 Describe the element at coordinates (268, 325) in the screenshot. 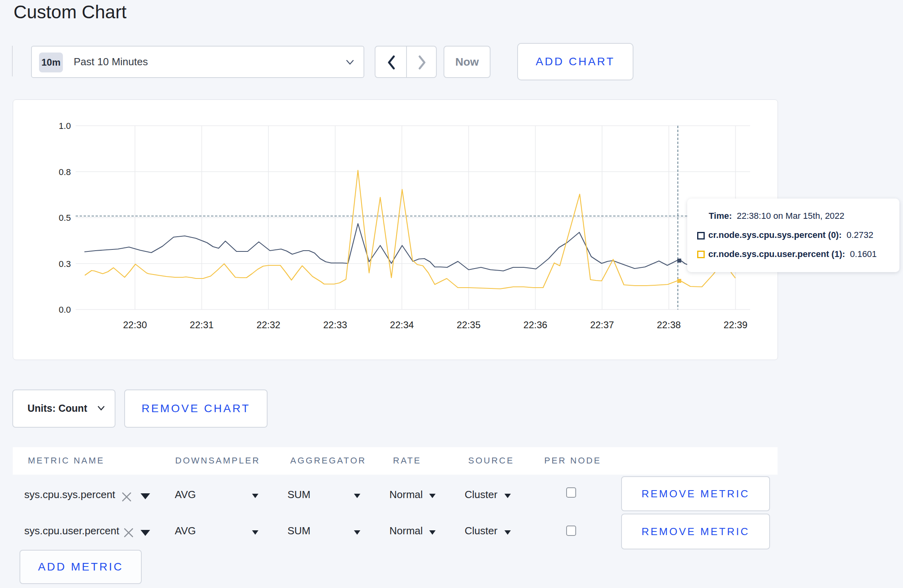

I see `svg-text: 22:32` at that location.